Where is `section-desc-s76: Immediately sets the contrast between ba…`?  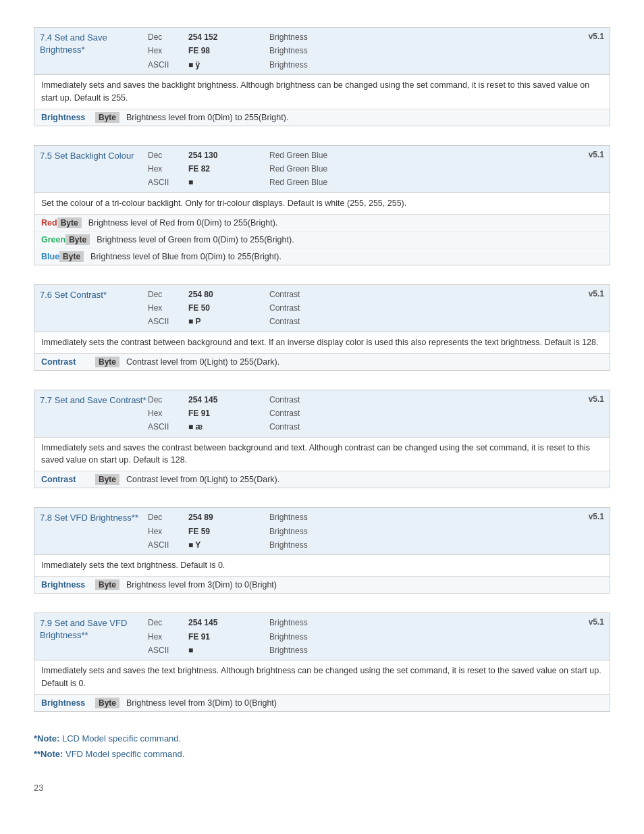 section-desc-s76: Immediately sets the contrast between ba… is located at coordinates (322, 343).